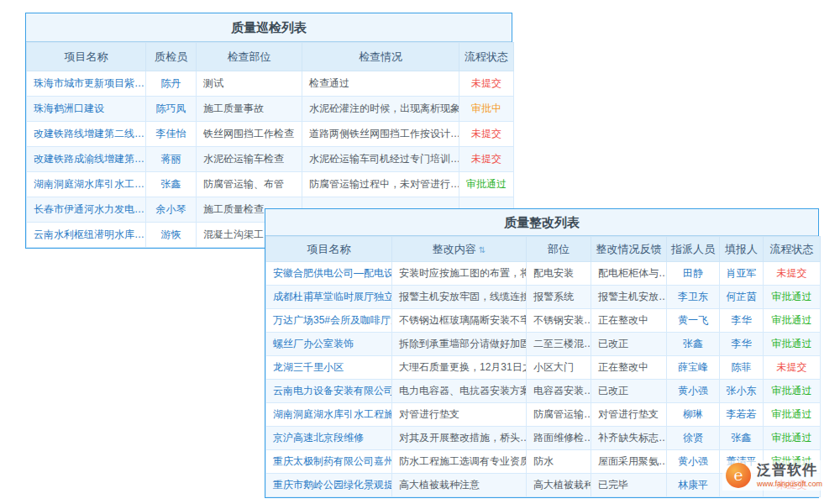  I want to click on table-row: 龙湖三千里小区大理石质量更换，12月31日之…小区大门正在整改中薛宝峰陈菲未提交, so click(543, 368).